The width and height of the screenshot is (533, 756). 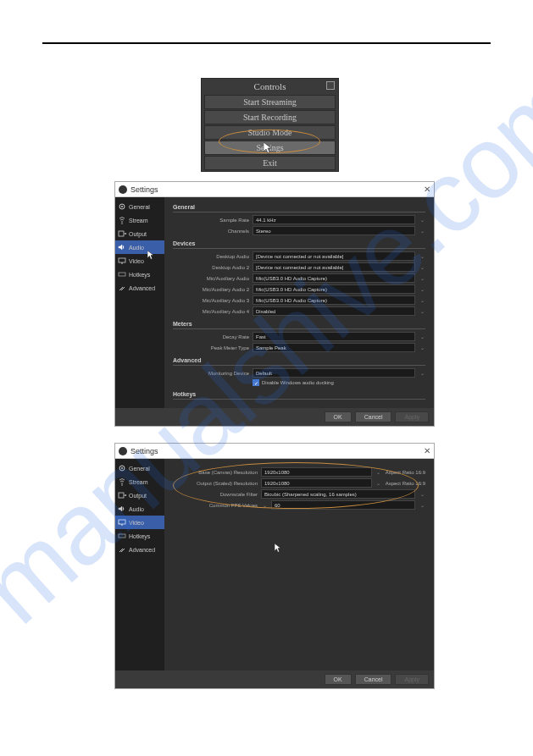 What do you see at coordinates (269, 163) in the screenshot?
I see `exit-button: Exit` at bounding box center [269, 163].